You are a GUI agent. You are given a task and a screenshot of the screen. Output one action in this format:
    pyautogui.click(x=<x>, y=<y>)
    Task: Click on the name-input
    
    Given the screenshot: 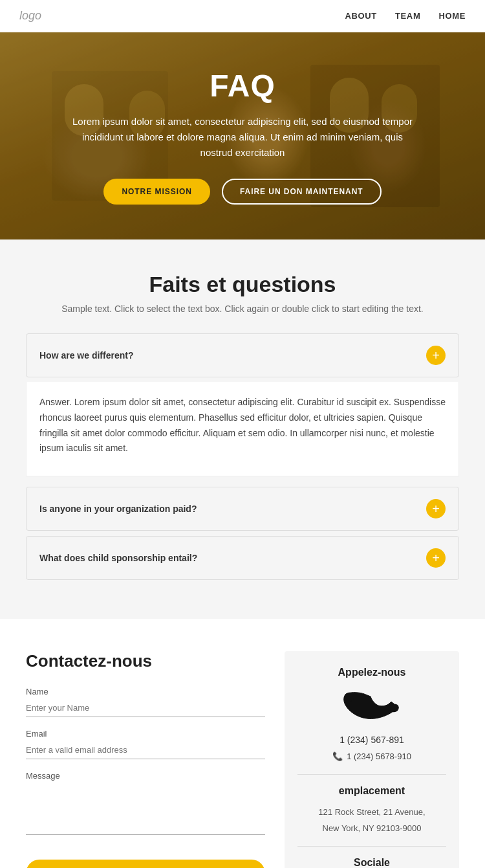 What is the action you would take?
    pyautogui.click(x=146, y=708)
    